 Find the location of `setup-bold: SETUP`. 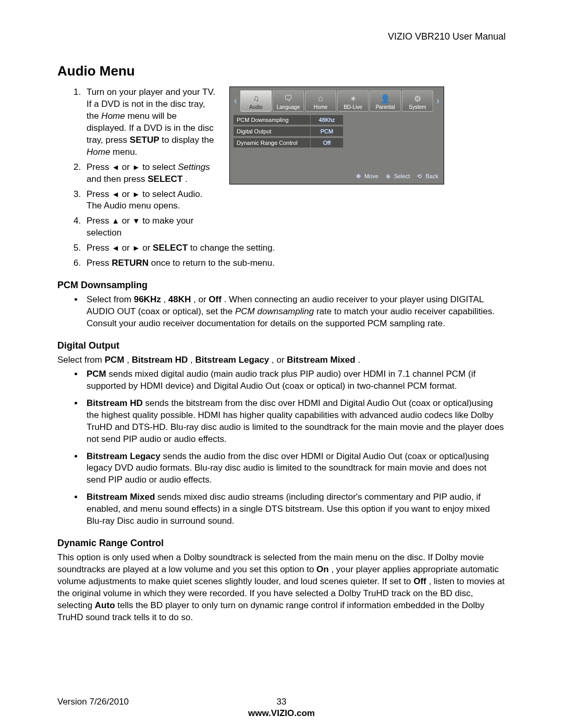

setup-bold: SETUP is located at coordinates (145, 140).